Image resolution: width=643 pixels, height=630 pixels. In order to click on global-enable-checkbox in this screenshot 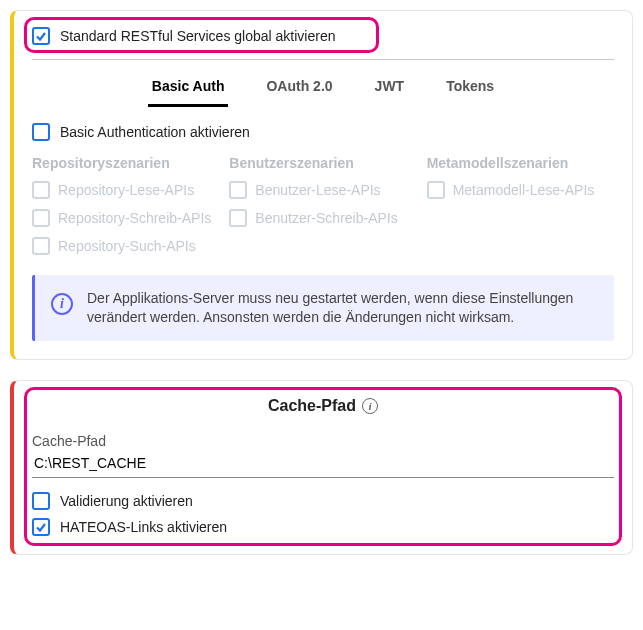, I will do `click(41, 36)`.